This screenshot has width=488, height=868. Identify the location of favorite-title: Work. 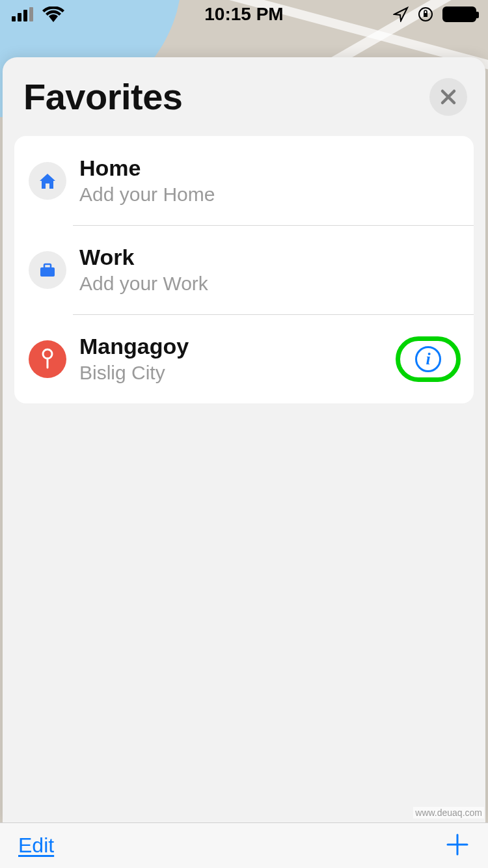
(270, 258).